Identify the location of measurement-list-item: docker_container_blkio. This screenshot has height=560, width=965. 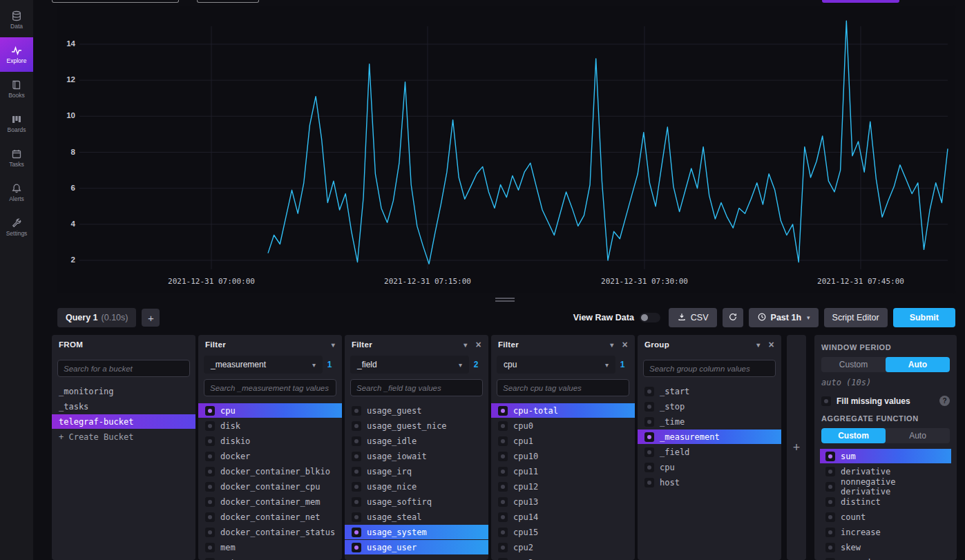
(270, 471).